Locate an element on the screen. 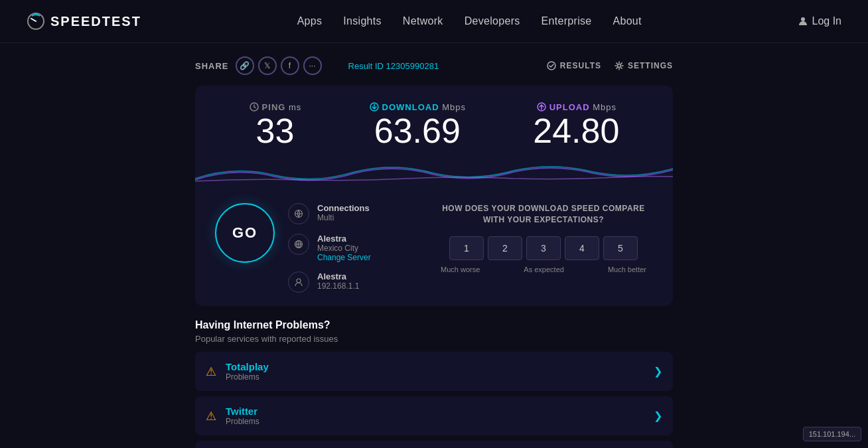 Image resolution: width=868 pixels, height=448 pixels. share-icons: 🔗 𝕏 f ··· is located at coordinates (279, 66).